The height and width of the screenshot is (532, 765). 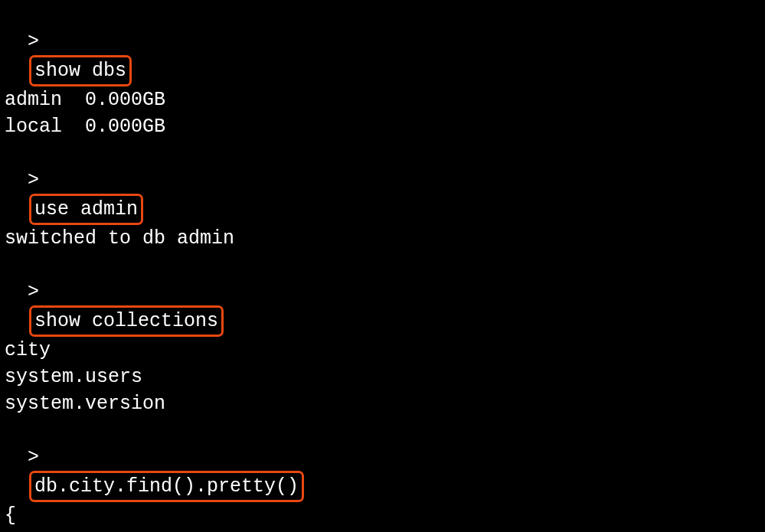 What do you see at coordinates (126, 321) in the screenshot?
I see `command-text: show collections` at bounding box center [126, 321].